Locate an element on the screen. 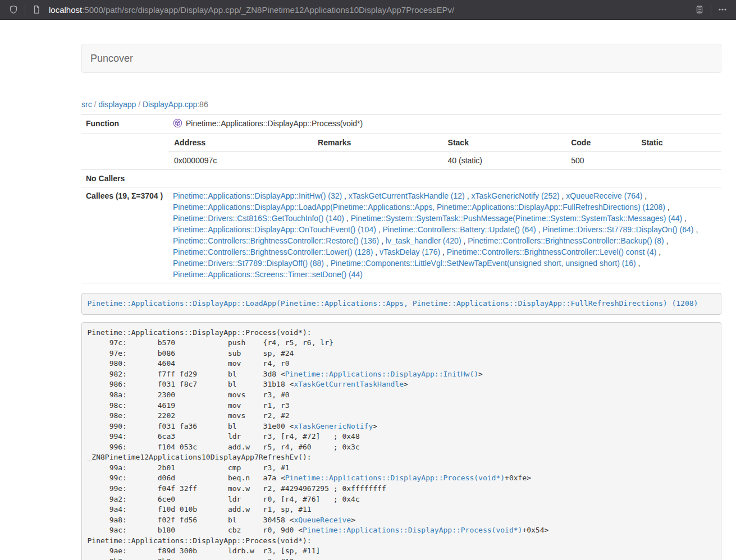  callee-link: Pinetime::System::SystemTask::PushMessag… is located at coordinates (516, 218).